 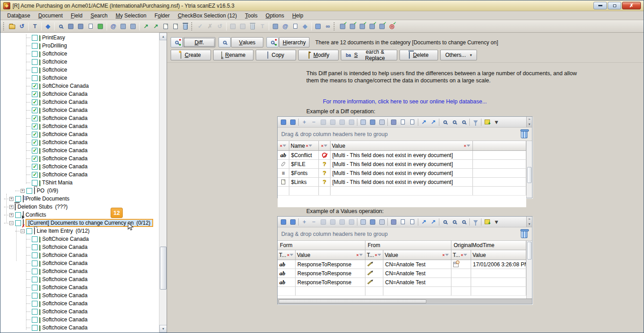 I want to click on copy-with-headers-icon, so click(x=412, y=122).